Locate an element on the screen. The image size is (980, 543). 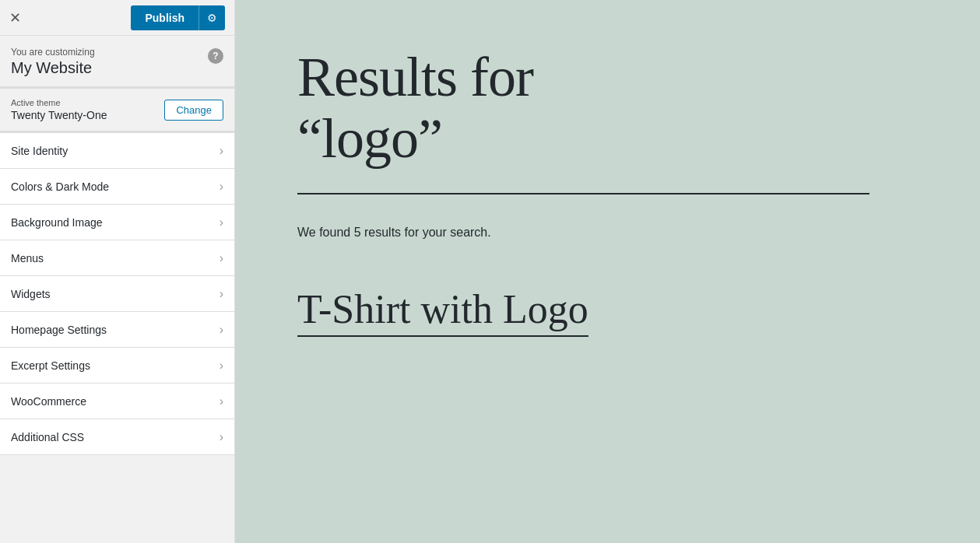
nav-item-label: Menus is located at coordinates (27, 258).